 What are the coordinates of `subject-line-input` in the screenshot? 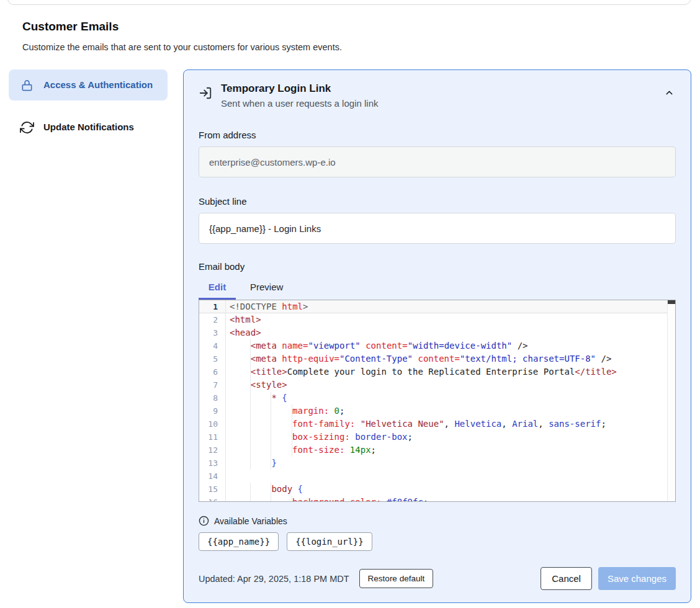 It's located at (437, 228).